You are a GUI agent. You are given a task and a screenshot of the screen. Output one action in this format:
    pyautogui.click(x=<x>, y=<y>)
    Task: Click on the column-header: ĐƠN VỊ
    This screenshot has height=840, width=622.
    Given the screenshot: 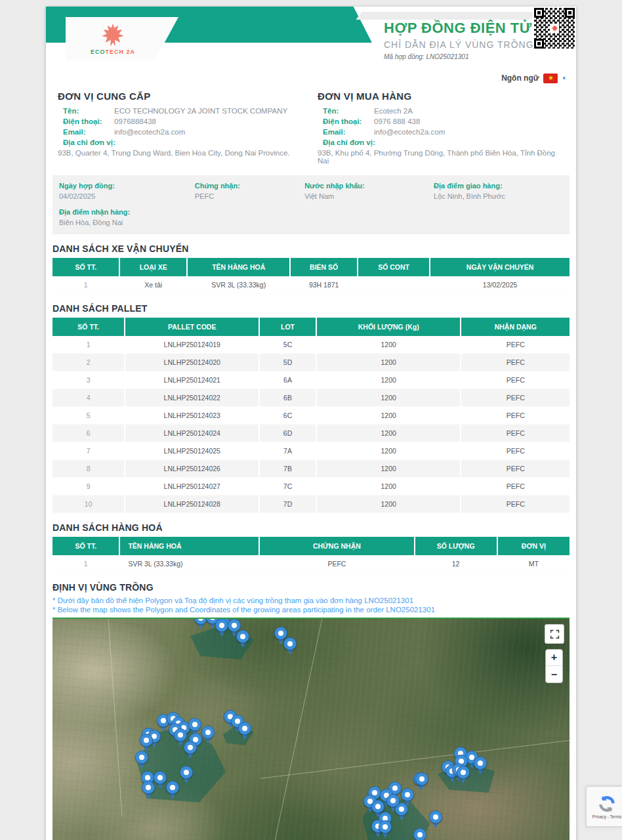 What is the action you would take?
    pyautogui.click(x=533, y=546)
    